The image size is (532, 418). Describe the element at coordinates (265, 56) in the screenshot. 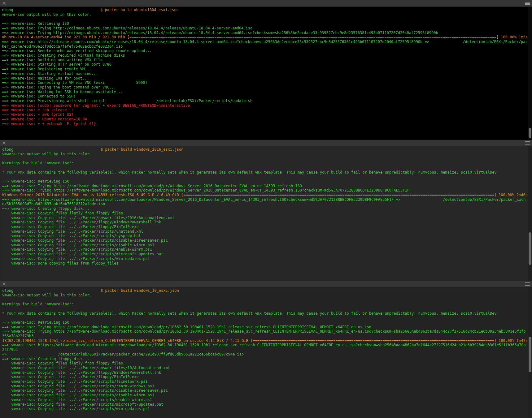

I see `terminal-line: ==> vmware-iso: Creating required virtua…` at that location.